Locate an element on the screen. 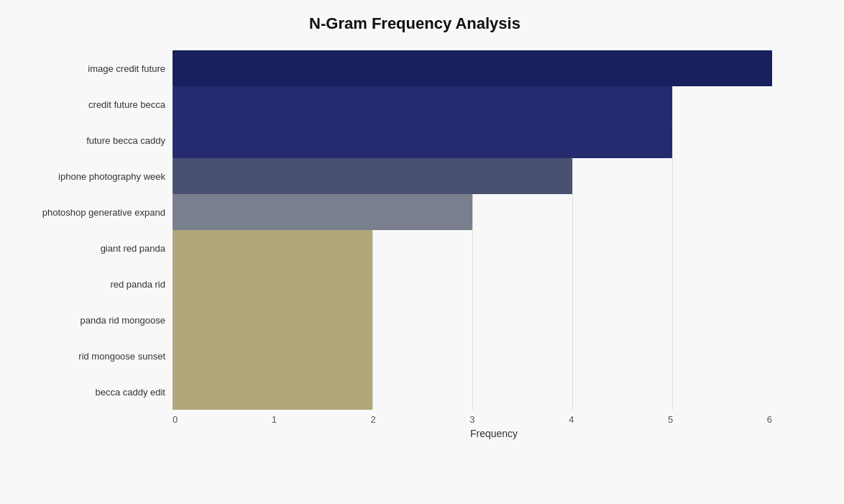 This screenshot has width=844, height=504. x-tick: 4 is located at coordinates (571, 420).